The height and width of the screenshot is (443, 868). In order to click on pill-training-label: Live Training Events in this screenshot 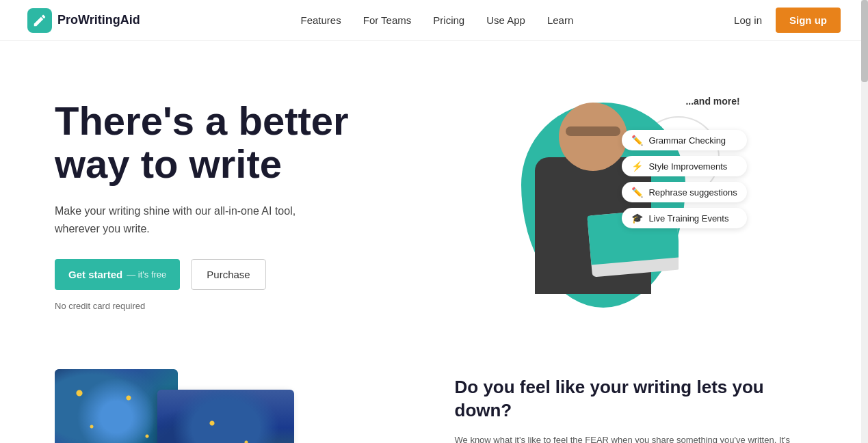, I will do `click(688, 219)`.